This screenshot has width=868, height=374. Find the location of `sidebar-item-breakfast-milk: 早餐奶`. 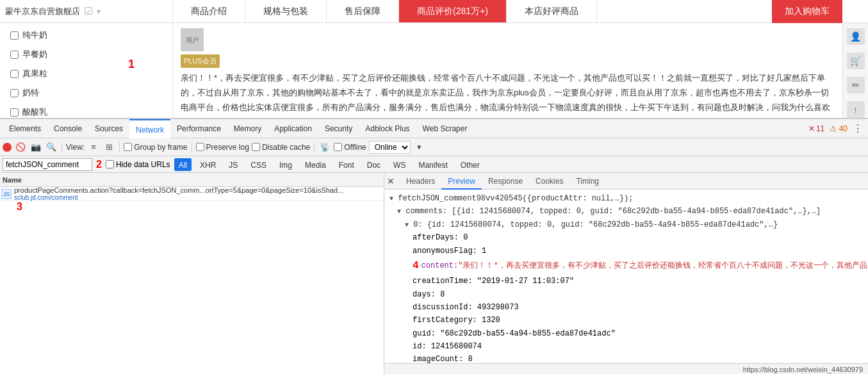

sidebar-item-breakfast-milk: 早餐奶 is located at coordinates (86, 54).